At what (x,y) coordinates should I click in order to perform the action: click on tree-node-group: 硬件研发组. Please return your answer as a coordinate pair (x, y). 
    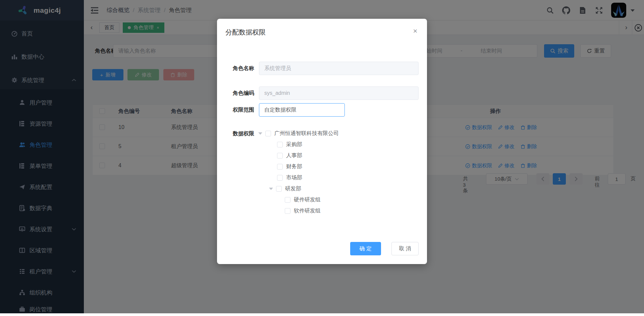
    Looking at the image, I should click on (318, 200).